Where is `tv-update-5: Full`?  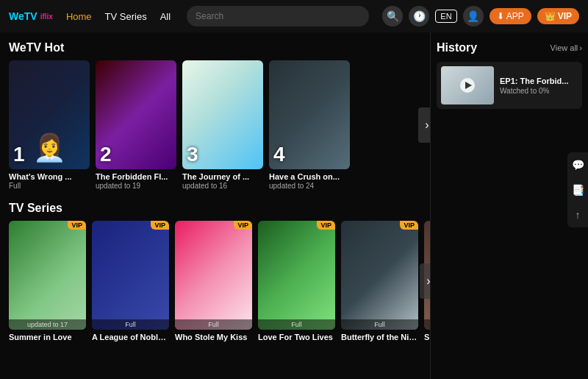
tv-update-5: Full is located at coordinates (379, 325).